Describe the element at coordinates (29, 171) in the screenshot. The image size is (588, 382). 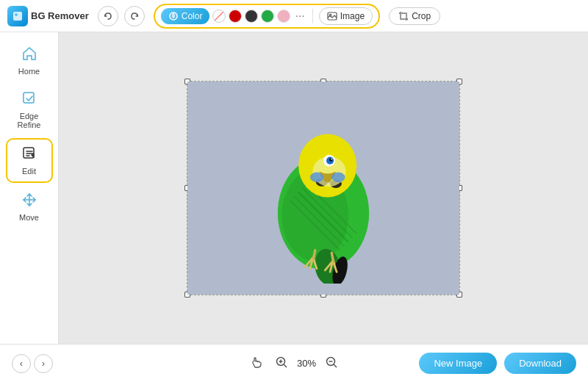
I see `edit-label: Edit` at that location.